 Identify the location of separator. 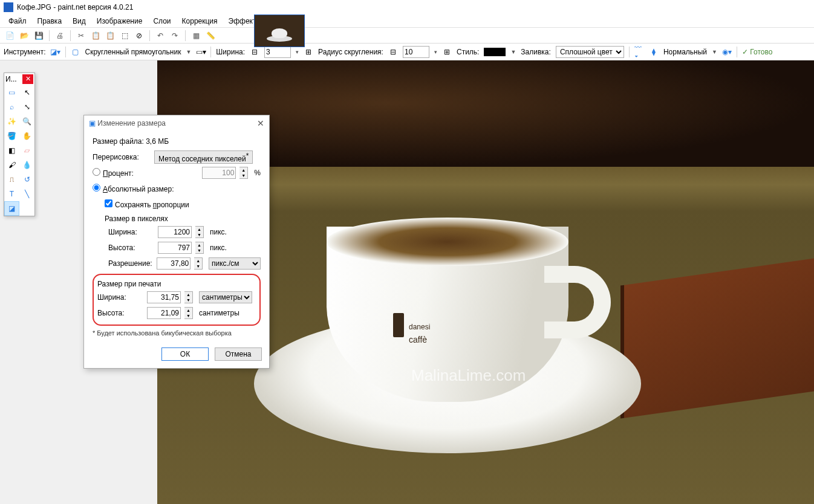
(737, 52).